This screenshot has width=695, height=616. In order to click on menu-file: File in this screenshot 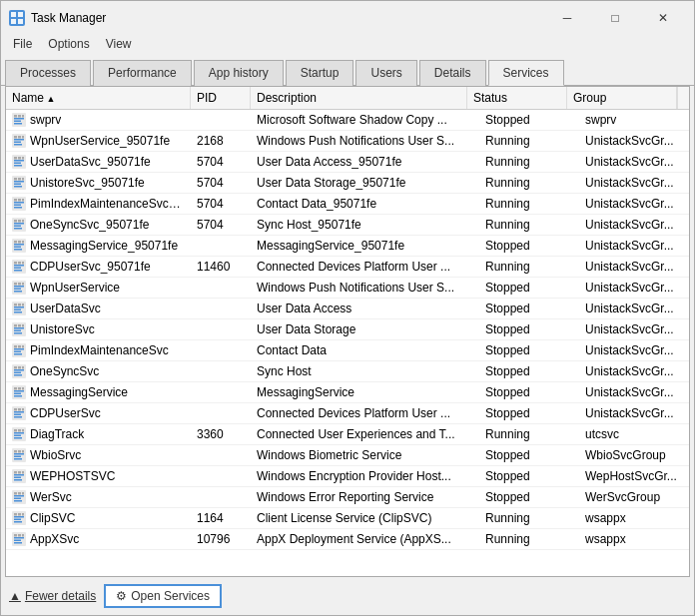, I will do `click(22, 44)`.